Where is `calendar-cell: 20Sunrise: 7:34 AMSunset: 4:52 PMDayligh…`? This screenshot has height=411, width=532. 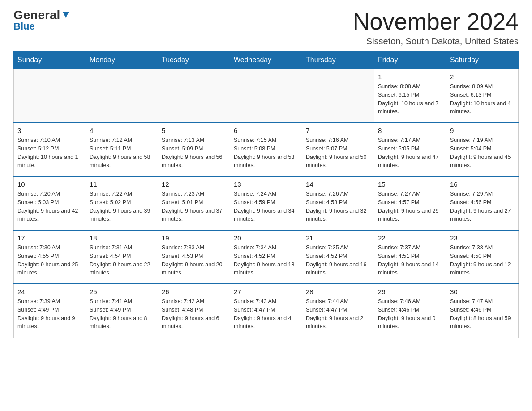 calendar-cell: 20Sunrise: 7:34 AMSunset: 4:52 PMDayligh… is located at coordinates (266, 257).